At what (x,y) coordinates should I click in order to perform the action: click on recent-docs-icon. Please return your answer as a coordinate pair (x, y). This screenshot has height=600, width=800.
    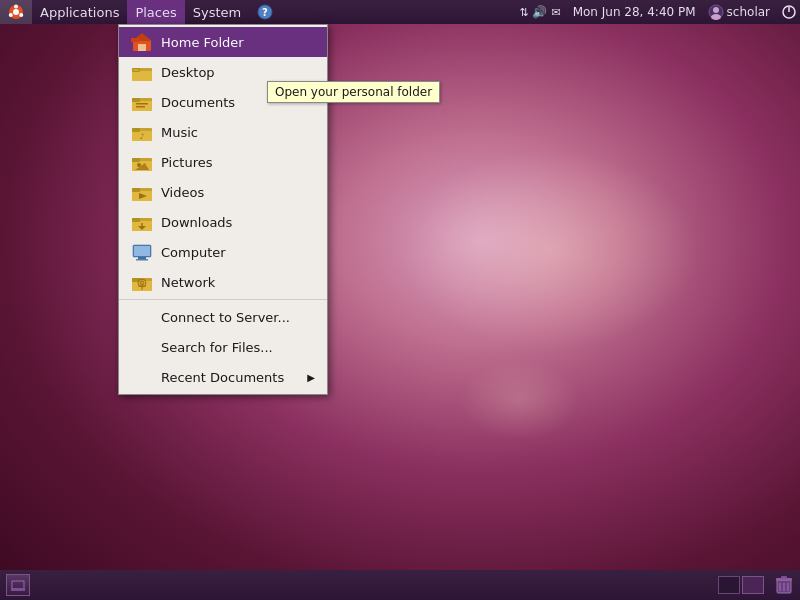
    Looking at the image, I should click on (142, 377).